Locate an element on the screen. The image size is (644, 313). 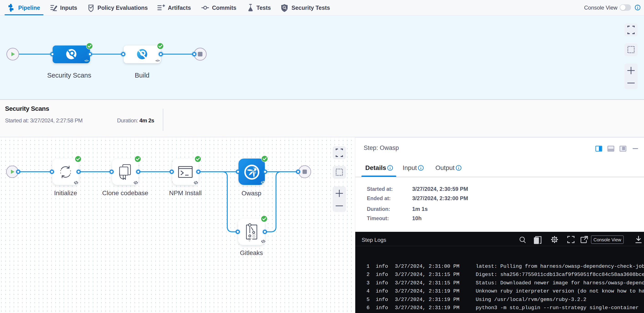
svg-text: Artifacts is located at coordinates (179, 8).